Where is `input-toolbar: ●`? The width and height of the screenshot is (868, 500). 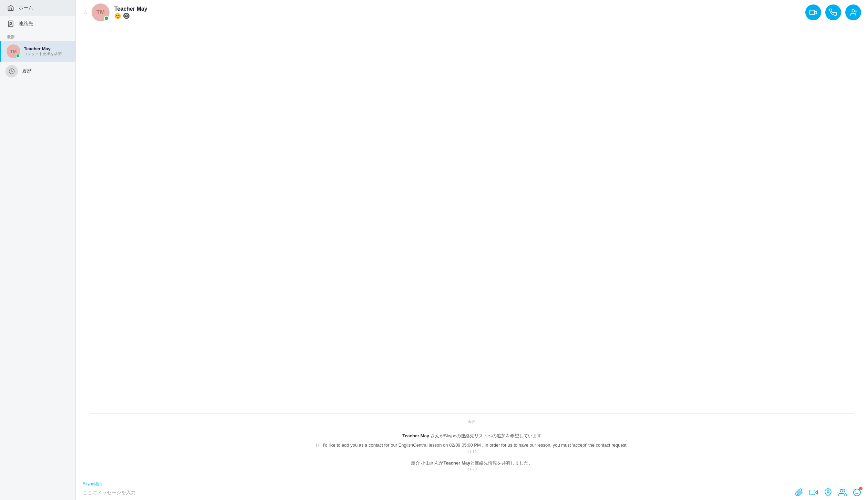
input-toolbar: ● is located at coordinates (828, 492).